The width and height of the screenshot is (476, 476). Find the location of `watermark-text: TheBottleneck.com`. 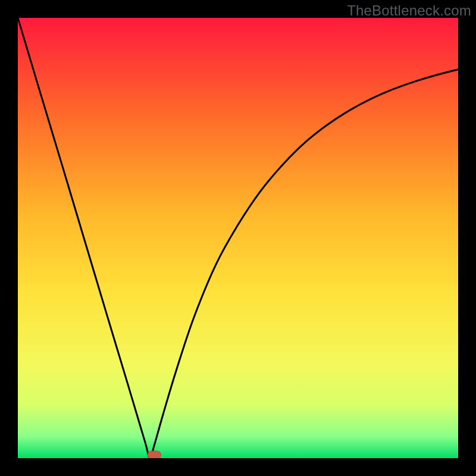

watermark-text: TheBottleneck.com is located at coordinates (409, 11).